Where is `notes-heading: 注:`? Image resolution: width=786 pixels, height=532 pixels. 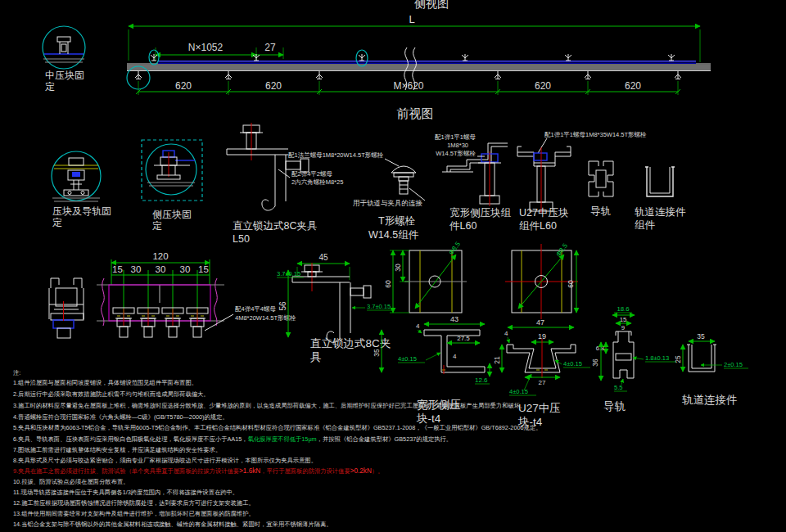
notes-heading: 注: is located at coordinates (16, 373).